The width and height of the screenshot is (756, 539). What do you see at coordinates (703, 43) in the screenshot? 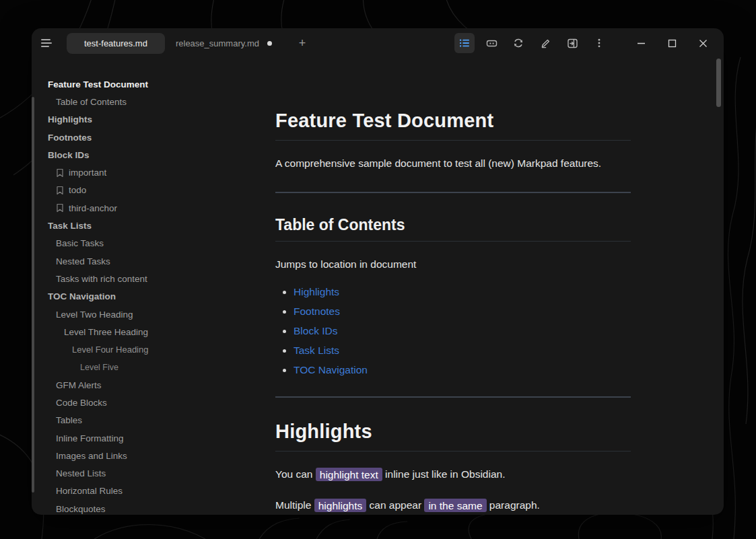
I see `close-icon` at bounding box center [703, 43].